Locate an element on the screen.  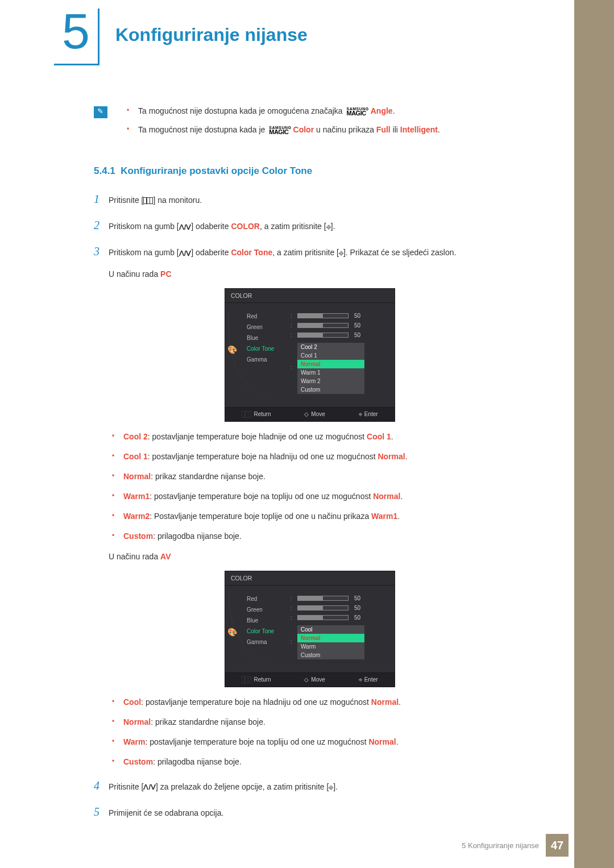
step-3: 3 Pritiskom na gumb [ᐱ/ᐯ] odaberite Colo… is located at coordinates (310, 251).